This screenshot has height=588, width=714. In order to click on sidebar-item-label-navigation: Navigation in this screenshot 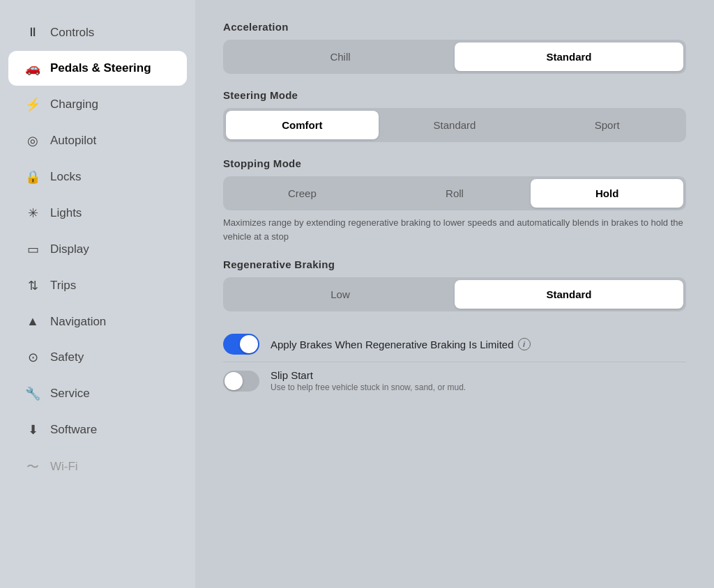, I will do `click(78, 322)`.